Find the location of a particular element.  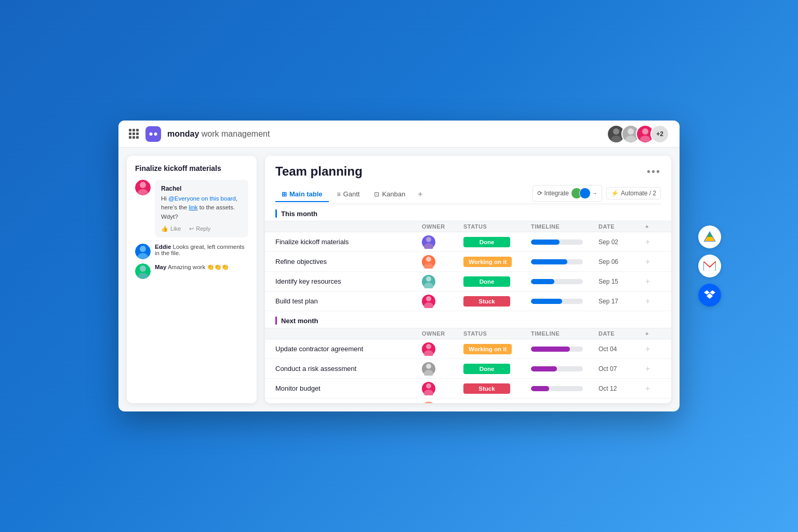

status-badge-1: Done is located at coordinates (487, 242).